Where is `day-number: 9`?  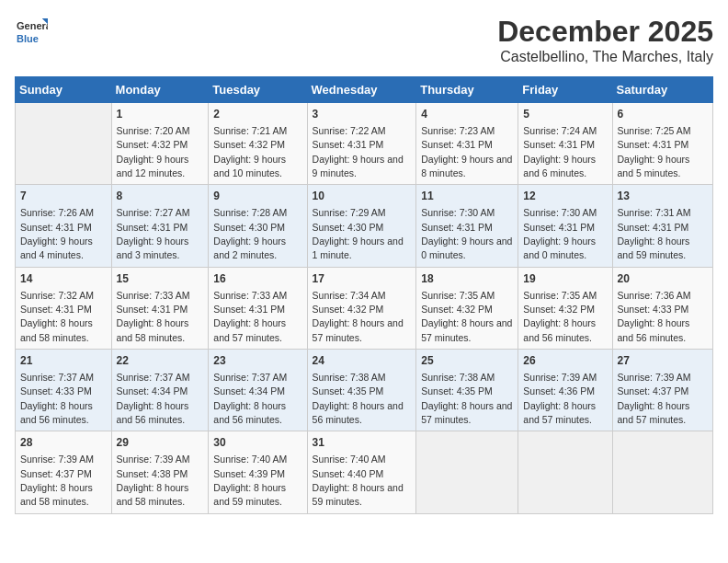
day-number: 9 is located at coordinates (257, 197).